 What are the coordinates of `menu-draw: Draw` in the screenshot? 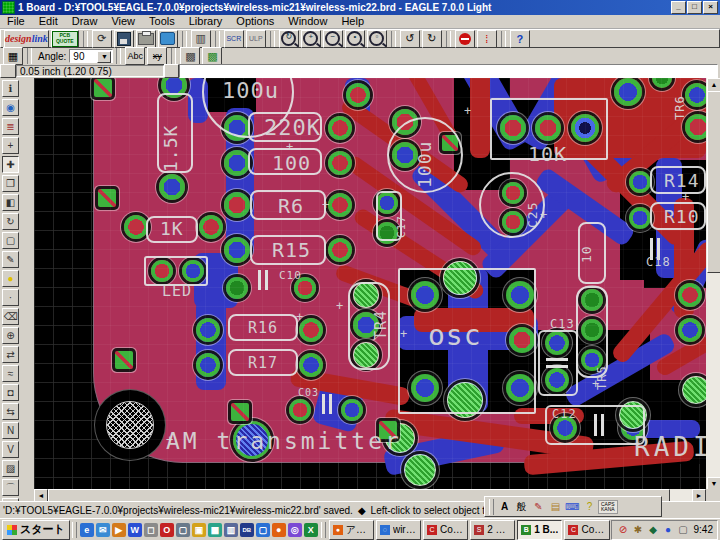 It's located at (85, 22).